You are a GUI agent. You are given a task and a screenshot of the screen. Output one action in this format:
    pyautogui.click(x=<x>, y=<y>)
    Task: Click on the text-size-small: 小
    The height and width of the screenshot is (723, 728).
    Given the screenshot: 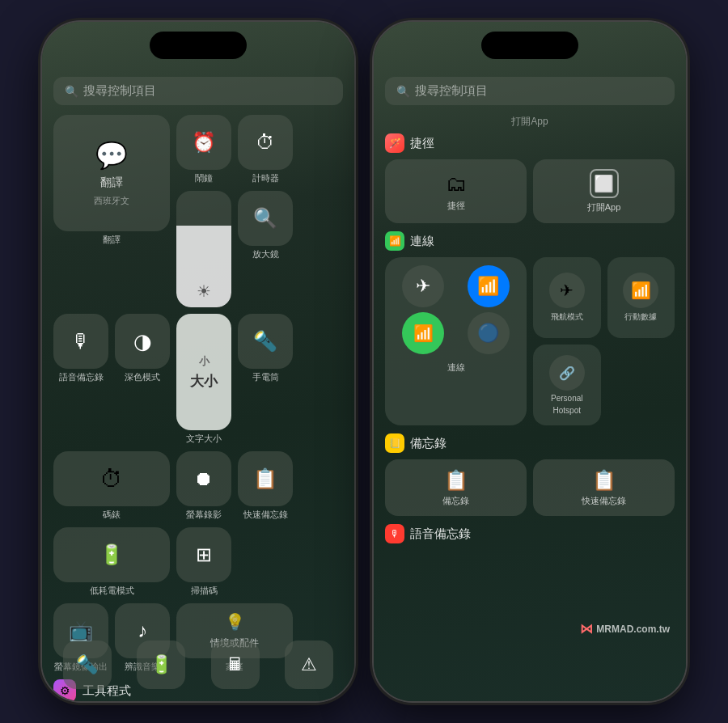 What is the action you would take?
    pyautogui.click(x=204, y=362)
    